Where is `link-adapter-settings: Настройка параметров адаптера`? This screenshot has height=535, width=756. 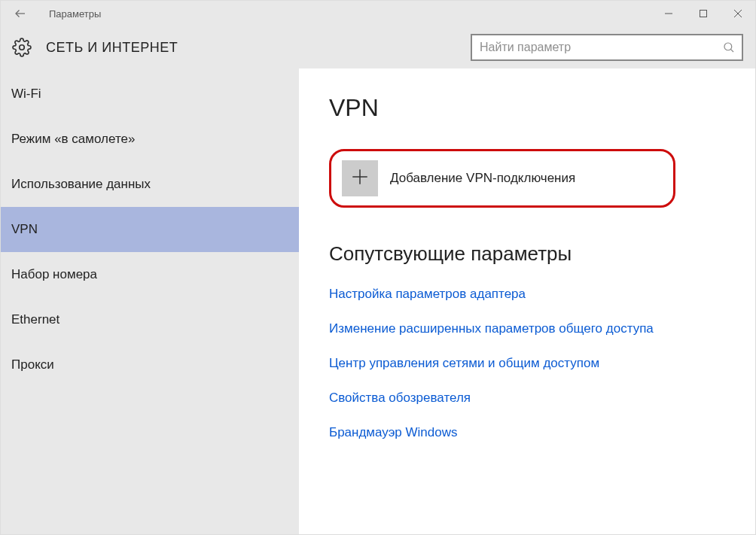 link-adapter-settings: Настройка параметров адаптера is located at coordinates (533, 294).